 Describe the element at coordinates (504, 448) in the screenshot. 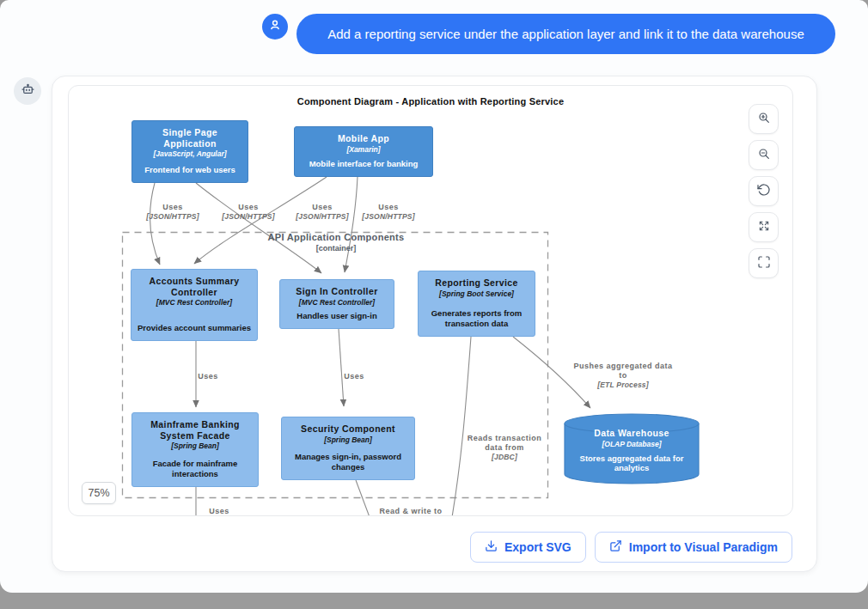

I see `edge-label: Reads transaction data from[JDBC]` at that location.